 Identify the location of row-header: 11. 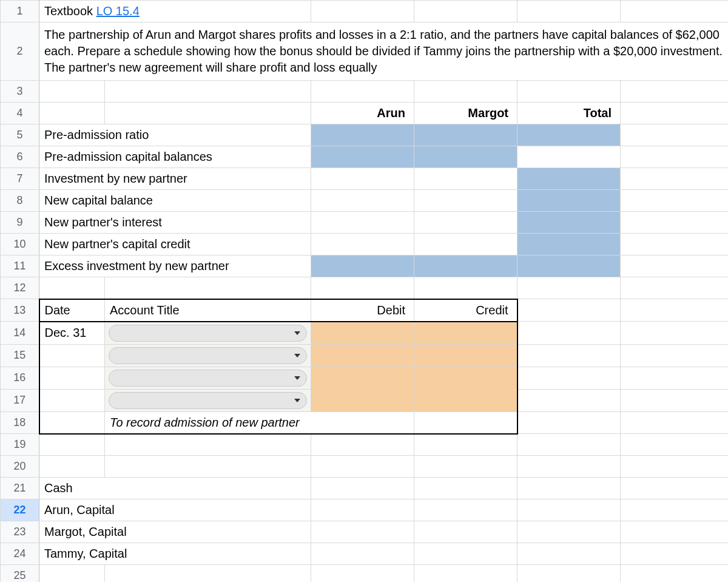
(20, 266).